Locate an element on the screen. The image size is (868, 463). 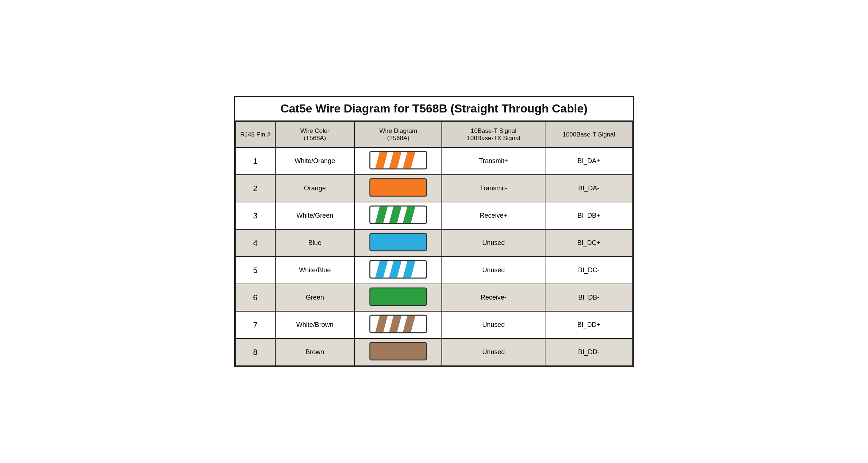
color-cell: White/Blue is located at coordinates (315, 270).